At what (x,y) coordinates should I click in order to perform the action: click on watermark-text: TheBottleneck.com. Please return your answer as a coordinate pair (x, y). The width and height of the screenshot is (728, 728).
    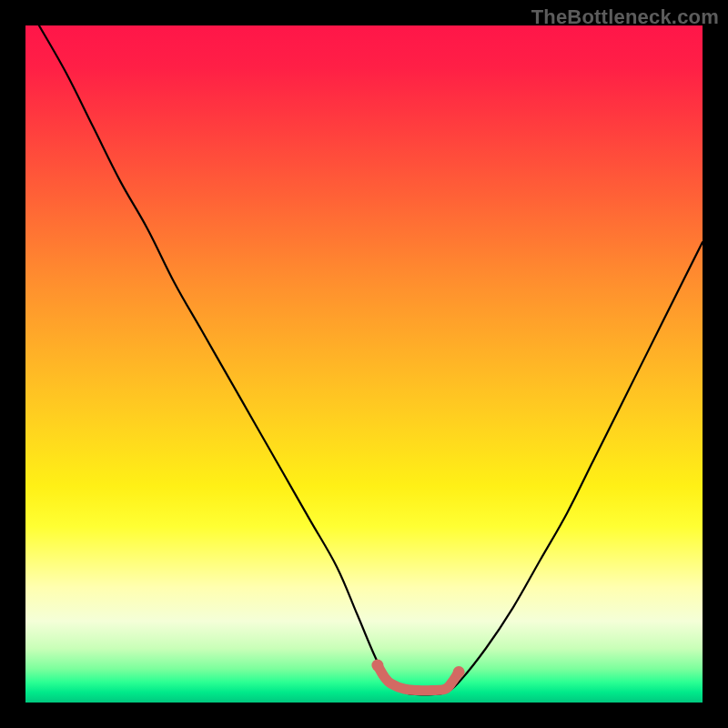
    Looking at the image, I should click on (625, 17).